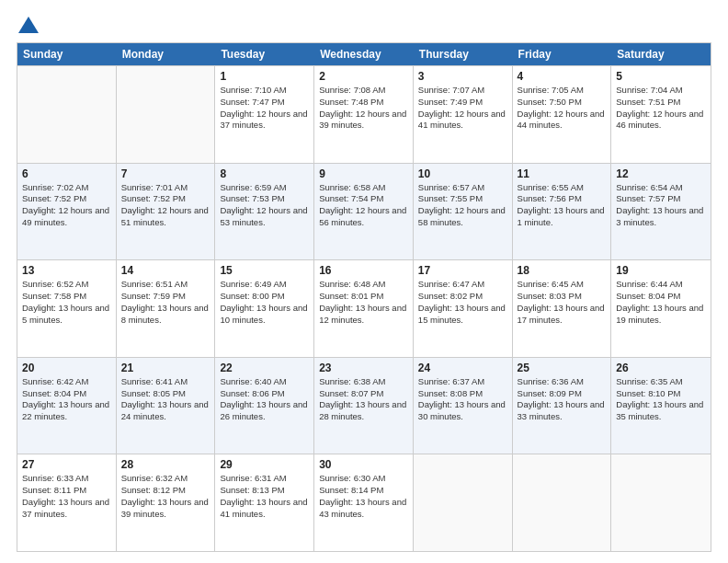  What do you see at coordinates (66, 302) in the screenshot?
I see `cell-content: Sunrise: 6:52 AM Sunset: 7:58 PM Dayligh…` at bounding box center [66, 302].